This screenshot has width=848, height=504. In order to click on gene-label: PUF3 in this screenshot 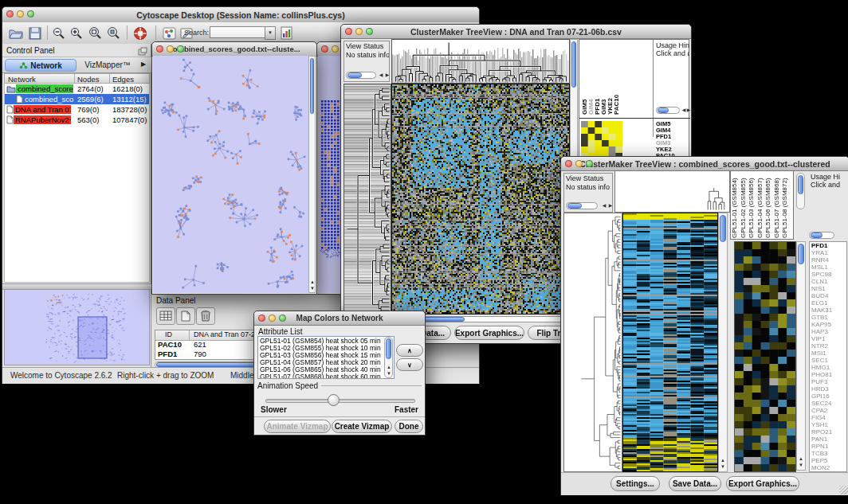, I will do `click(829, 382)`.